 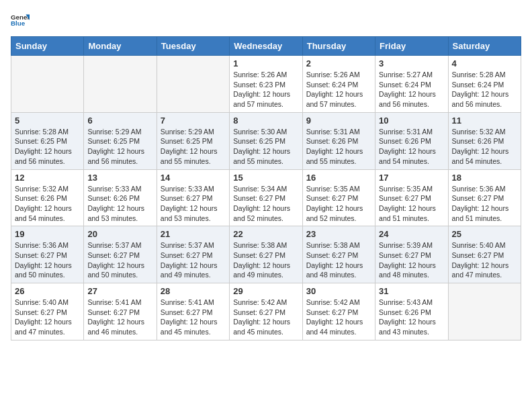 I want to click on day-info: Sunrise: 5:34 AM Sunset: 6:27 PM Dayligh…, so click(x=266, y=204).